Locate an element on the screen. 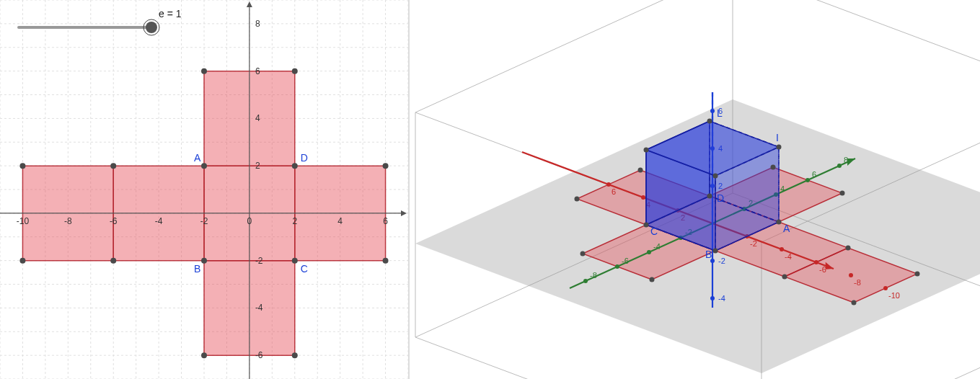  x-tick-label: -2 is located at coordinates (205, 221).